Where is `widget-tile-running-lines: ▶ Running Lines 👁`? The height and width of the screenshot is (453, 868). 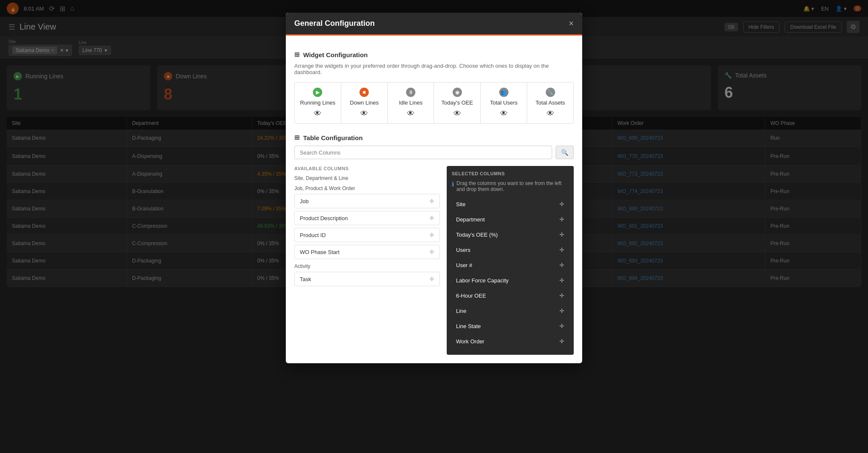
widget-tile-running-lines: ▶ Running Lines 👁 is located at coordinates (318, 103).